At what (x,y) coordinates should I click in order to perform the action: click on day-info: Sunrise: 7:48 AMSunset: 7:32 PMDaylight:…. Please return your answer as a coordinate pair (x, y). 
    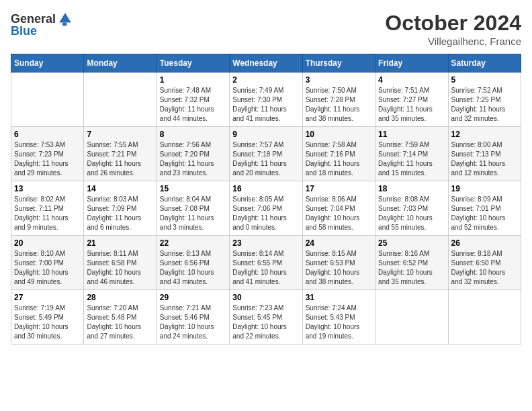
    Looking at the image, I should click on (193, 105).